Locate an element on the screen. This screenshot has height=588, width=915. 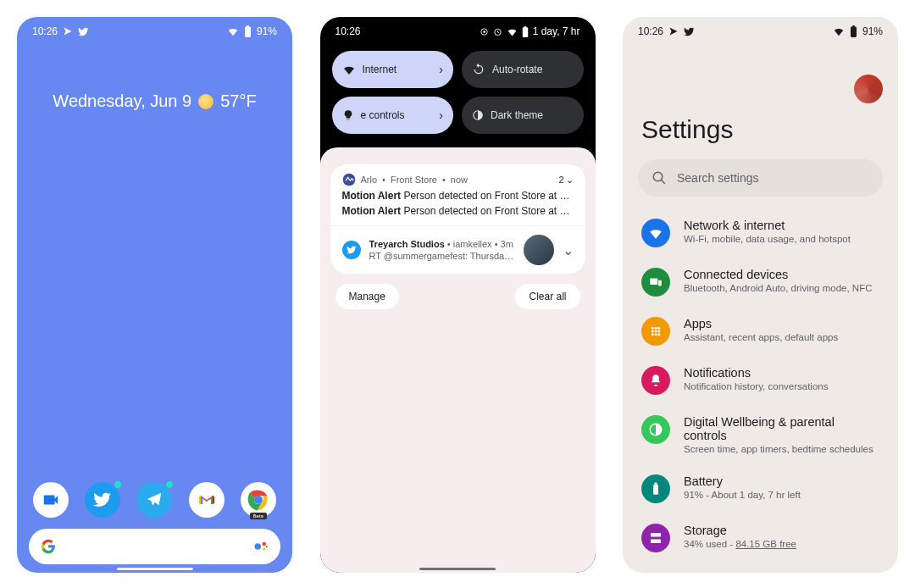
settings-item-sub: 91% - About 1 day, 7 hr left is located at coordinates (742, 495).